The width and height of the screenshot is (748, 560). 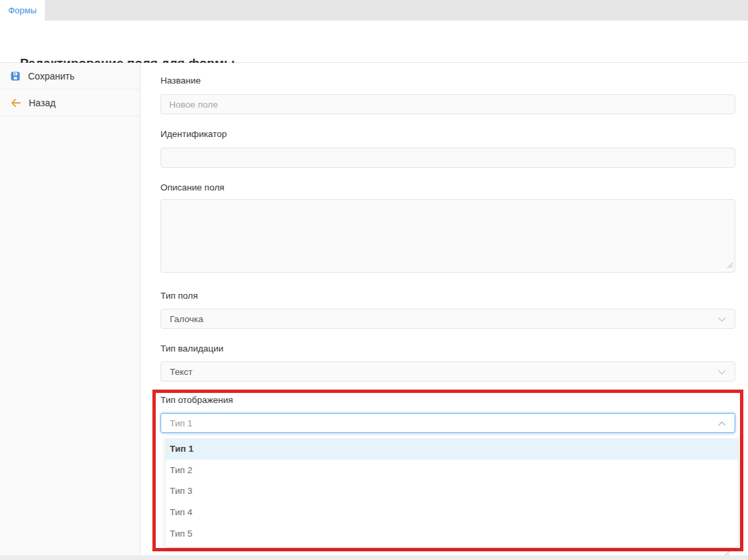 What do you see at coordinates (455, 295) in the screenshot?
I see `field-type-label: Тип поля` at bounding box center [455, 295].